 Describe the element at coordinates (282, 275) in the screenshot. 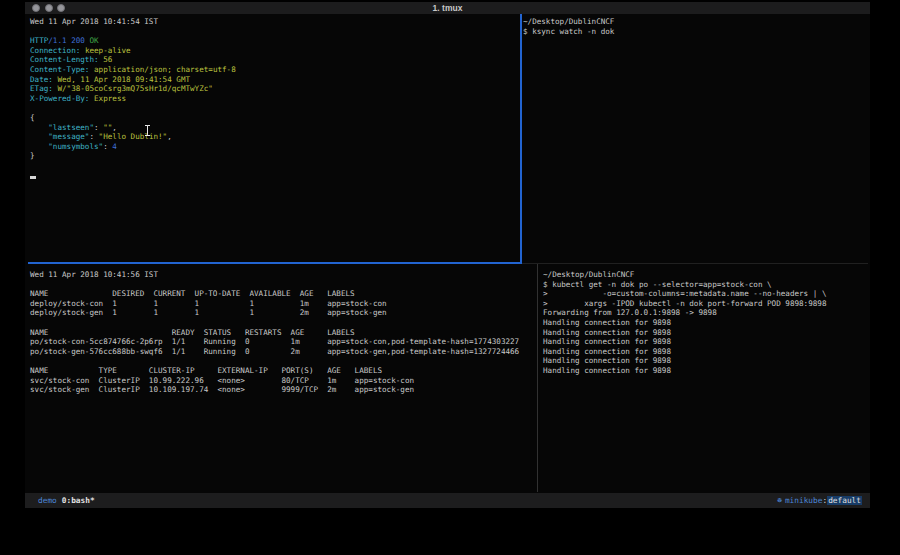

I see `timestamp-line: Wed 11 Apr 2018 10:41:56 IST` at that location.